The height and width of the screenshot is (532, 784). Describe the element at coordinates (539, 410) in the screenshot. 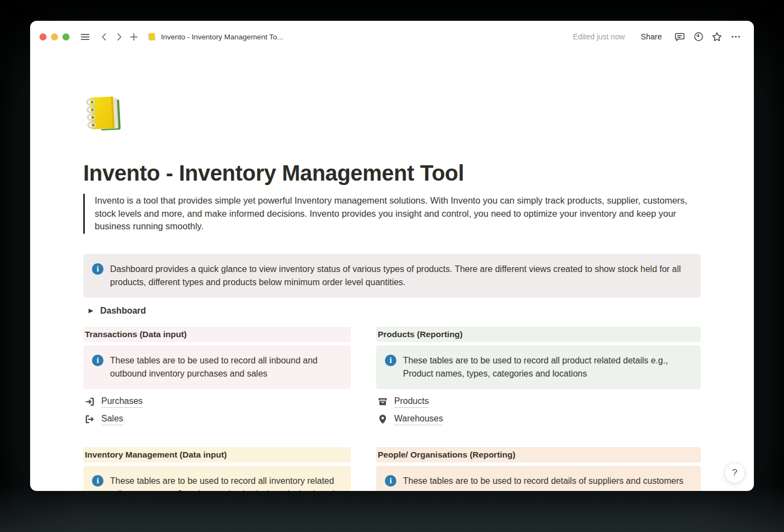

I see `products-links: Products Warehouses` at that location.